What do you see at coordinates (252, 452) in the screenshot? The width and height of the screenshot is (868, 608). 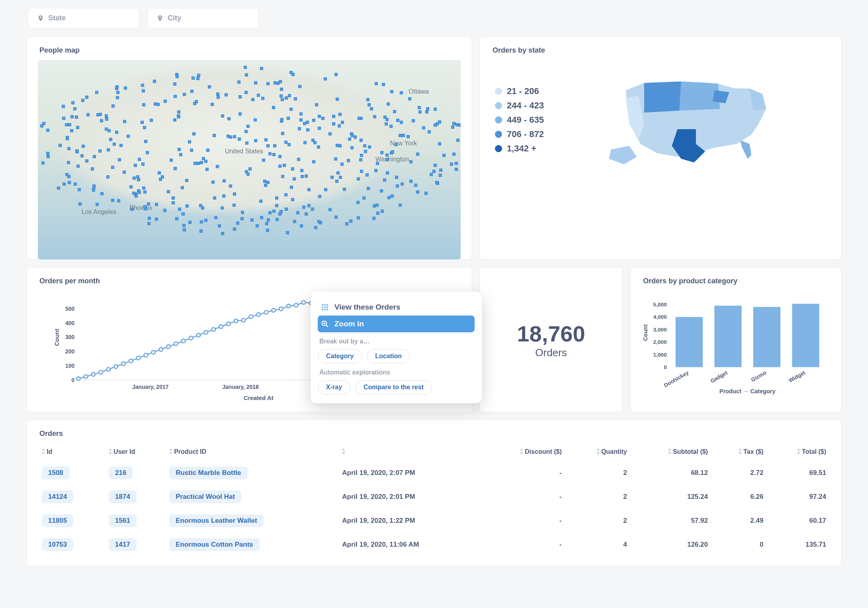 I see `col-product_id: Product ID` at bounding box center [252, 452].